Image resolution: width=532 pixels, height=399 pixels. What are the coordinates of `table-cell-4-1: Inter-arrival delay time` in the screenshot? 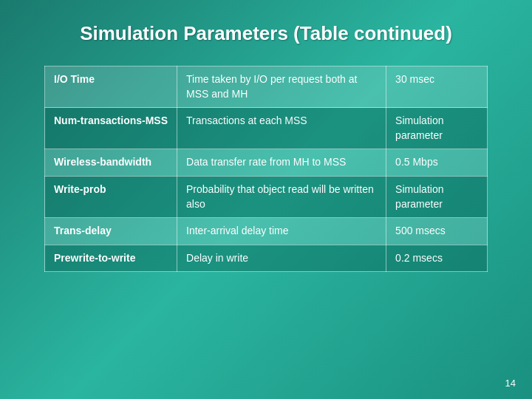 It's located at (282, 232).